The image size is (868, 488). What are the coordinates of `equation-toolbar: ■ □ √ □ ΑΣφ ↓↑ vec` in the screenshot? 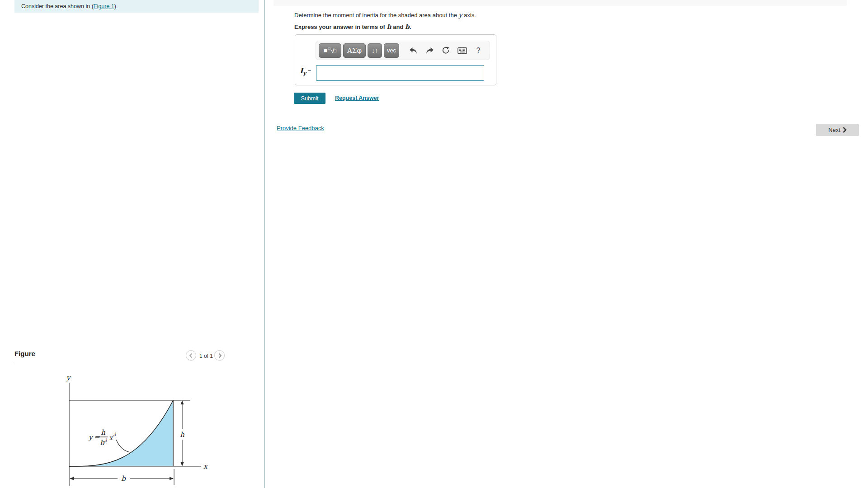 It's located at (403, 51).